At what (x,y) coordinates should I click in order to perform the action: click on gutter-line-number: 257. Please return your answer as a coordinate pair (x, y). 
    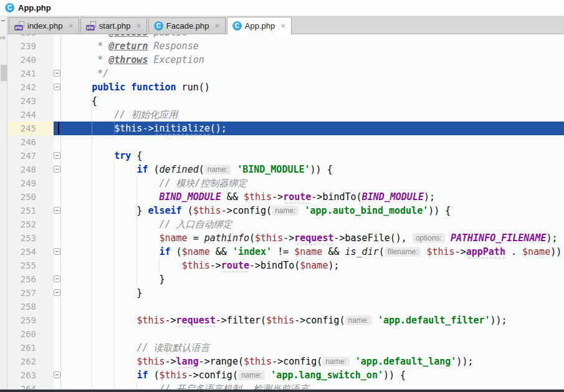
    Looking at the image, I should click on (31, 293).